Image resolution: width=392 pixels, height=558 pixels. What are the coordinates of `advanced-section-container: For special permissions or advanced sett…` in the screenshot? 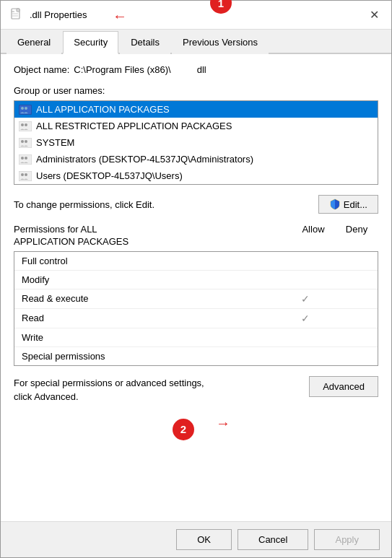 It's located at (196, 390).